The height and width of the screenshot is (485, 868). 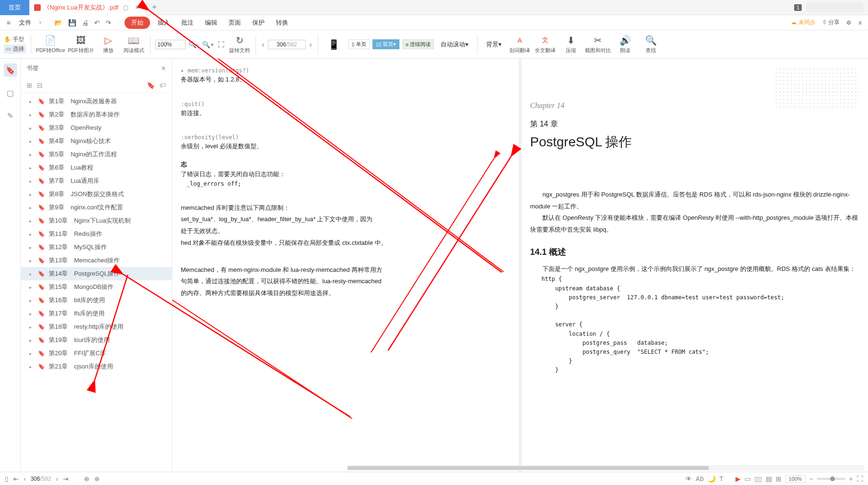 What do you see at coordinates (712, 479) in the screenshot?
I see `moon-icon: 🌙` at bounding box center [712, 479].